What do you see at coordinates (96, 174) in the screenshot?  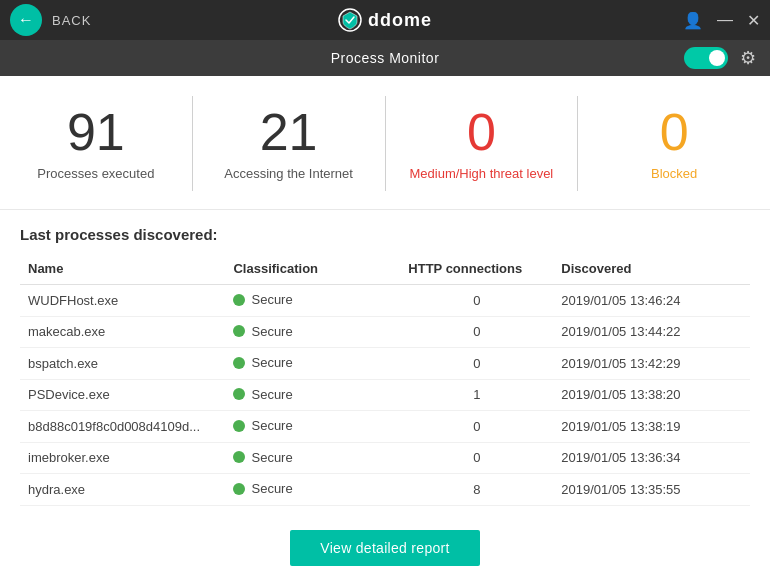 I see `stat-label-processes: Processes executed` at bounding box center [96, 174].